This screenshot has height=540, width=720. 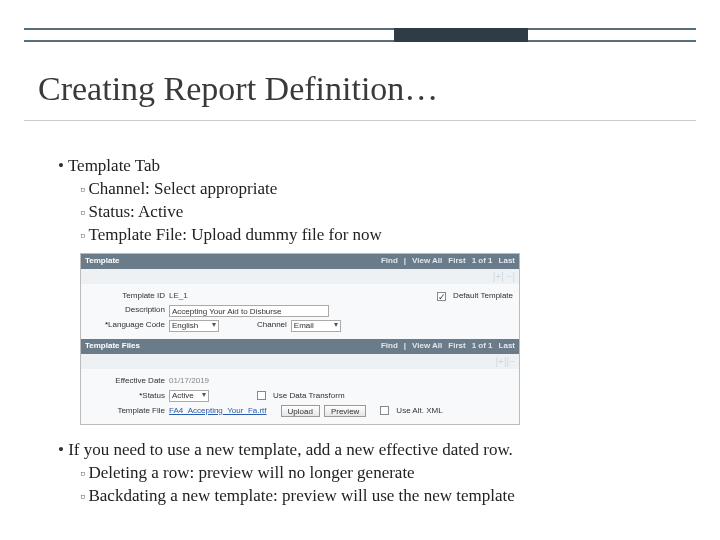 What do you see at coordinates (238, 89) in the screenshot?
I see `slide-title: Creating Report Definition…` at bounding box center [238, 89].